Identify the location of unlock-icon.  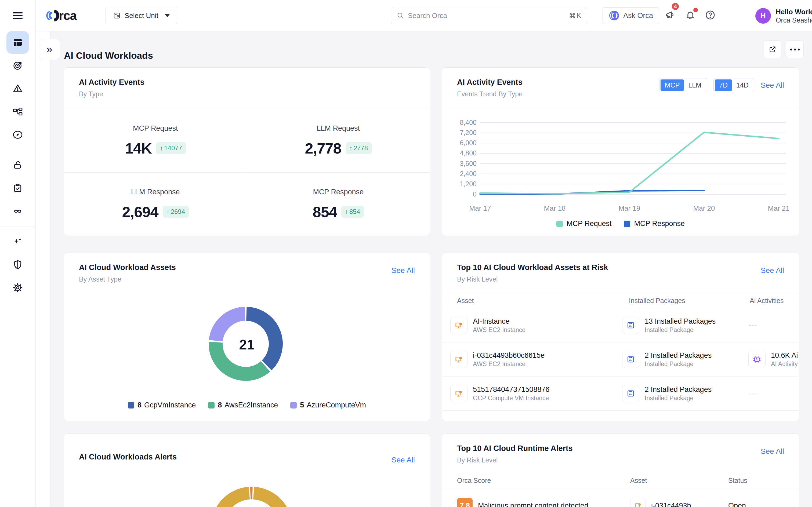
(18, 165).